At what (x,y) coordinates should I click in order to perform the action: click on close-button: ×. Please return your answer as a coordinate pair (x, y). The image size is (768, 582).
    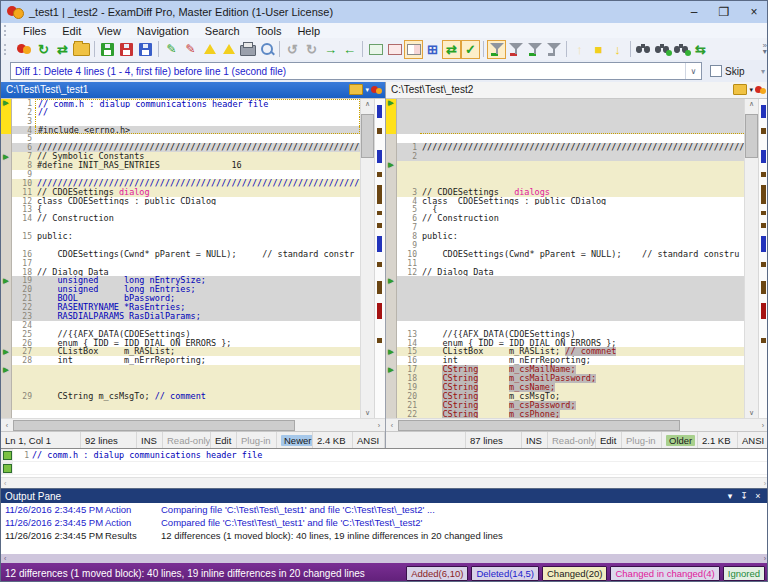
    Looking at the image, I should click on (754, 12).